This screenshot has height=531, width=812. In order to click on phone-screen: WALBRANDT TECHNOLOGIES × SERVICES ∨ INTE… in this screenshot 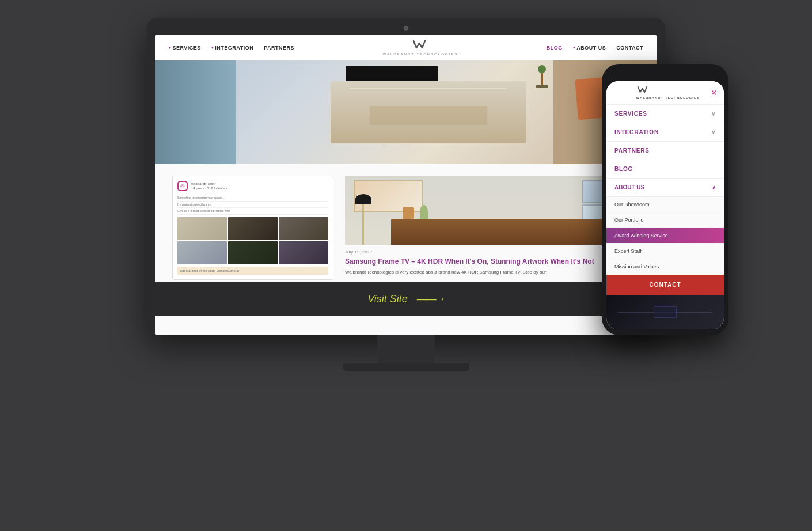, I will do `click(665, 205)`.